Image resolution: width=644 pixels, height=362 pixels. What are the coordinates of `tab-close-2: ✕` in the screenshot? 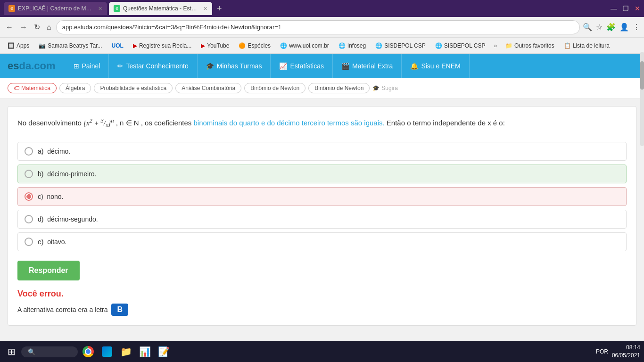 It's located at (206, 8).